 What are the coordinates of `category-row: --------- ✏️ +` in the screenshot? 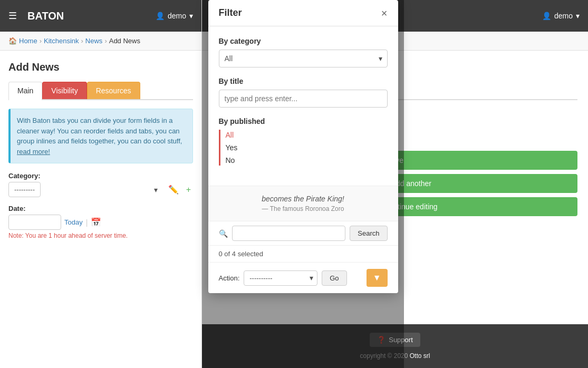 It's located at (101, 190).